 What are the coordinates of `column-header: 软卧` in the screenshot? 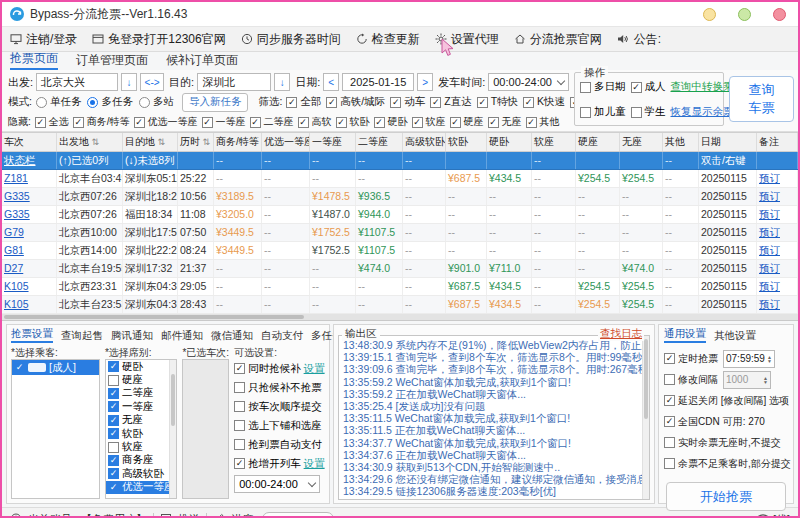 It's located at (466, 142).